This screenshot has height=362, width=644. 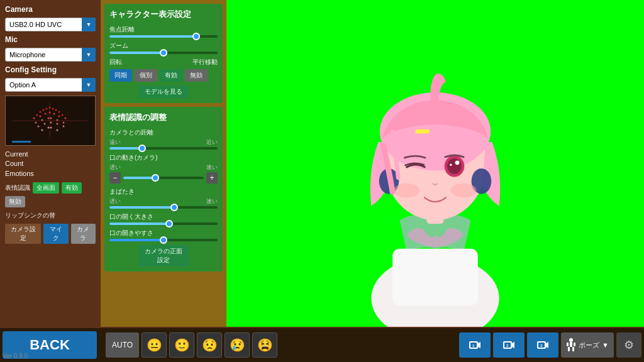 I want to click on disable-btn: 無効, so click(x=15, y=202).